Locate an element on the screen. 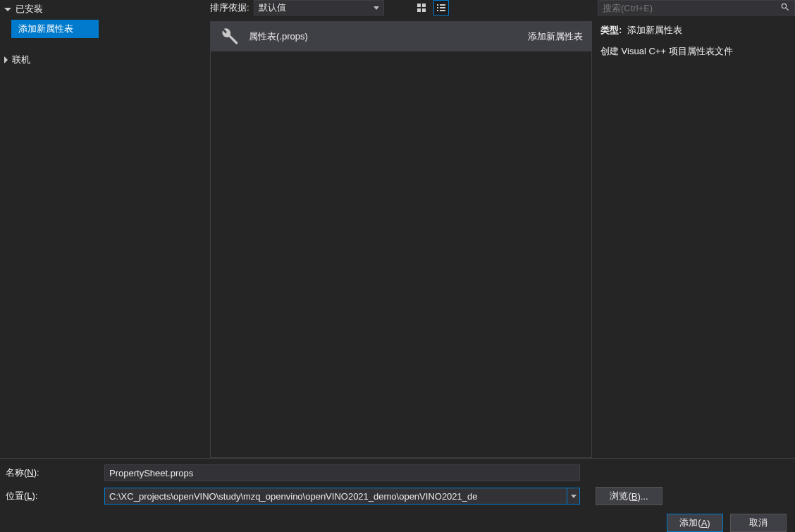  add-label-pre: 添加( is located at coordinates (690, 523).